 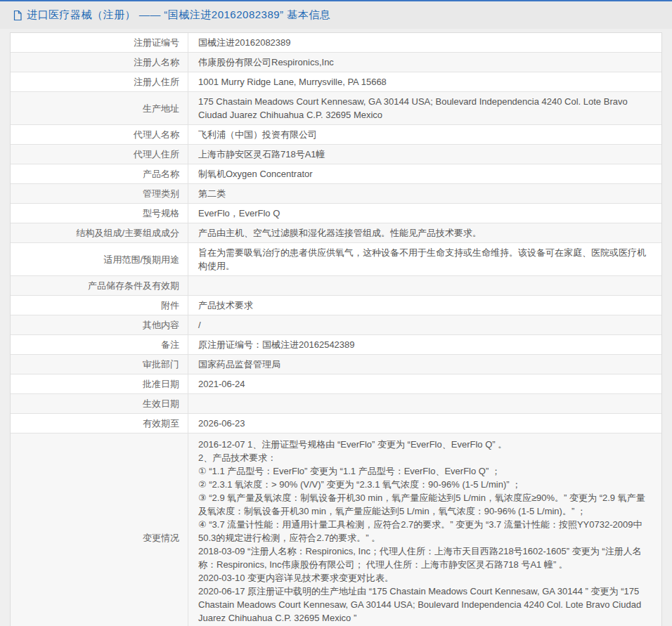 I want to click on table-row: 代理人住所上海市静安区灵石路718号A1幢, so click(x=336, y=155).